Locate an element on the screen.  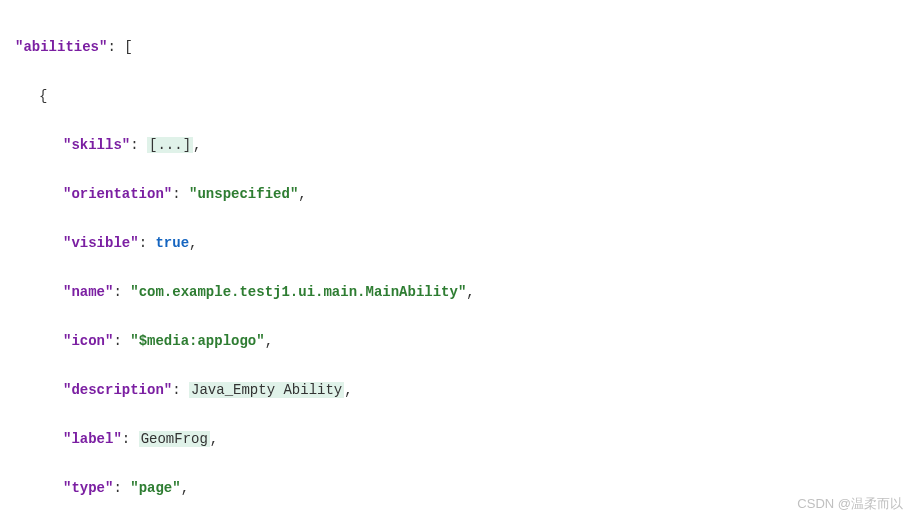
val-visible: true is located at coordinates (172, 243).